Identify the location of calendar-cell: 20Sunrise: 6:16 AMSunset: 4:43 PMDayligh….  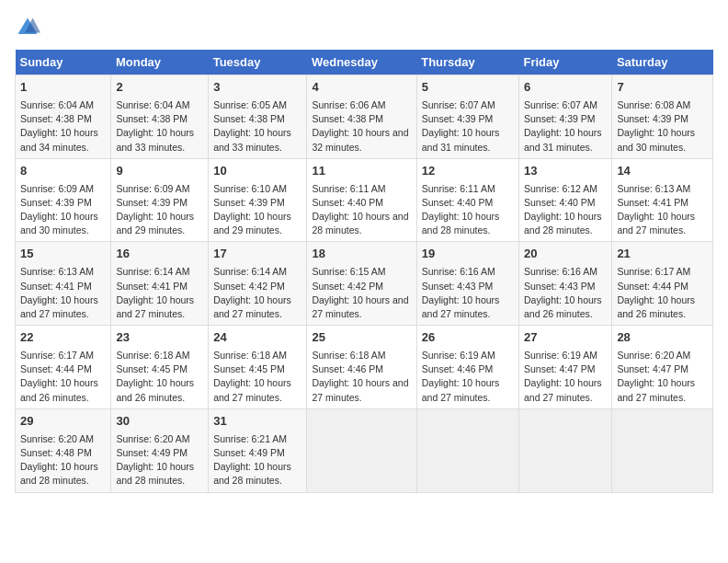
(564, 283).